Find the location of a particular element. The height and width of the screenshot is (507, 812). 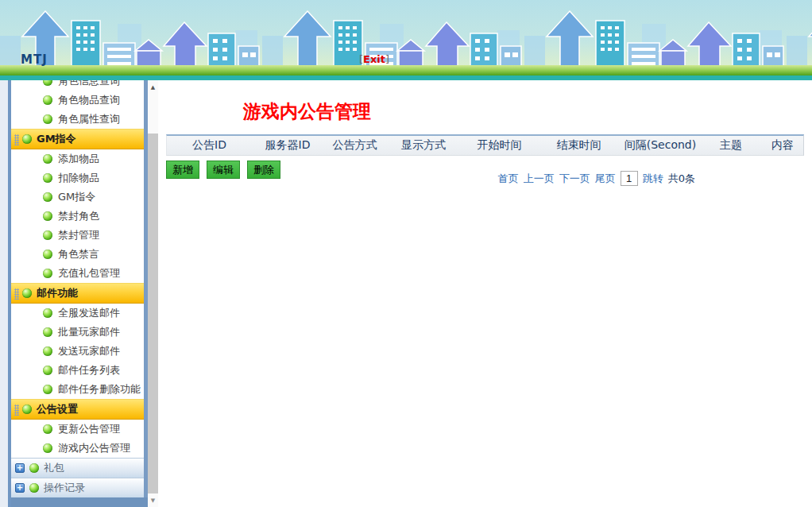

edit-button: 编辑 is located at coordinates (223, 170).